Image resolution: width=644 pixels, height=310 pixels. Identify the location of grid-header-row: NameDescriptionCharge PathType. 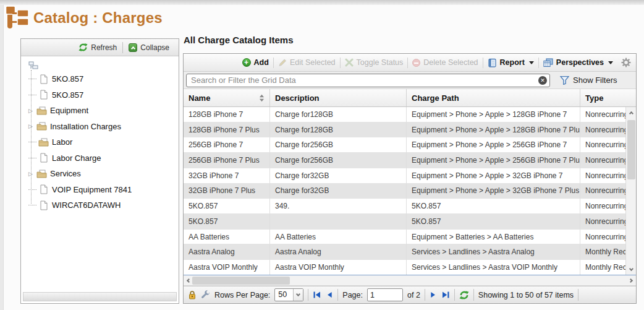
(410, 98).